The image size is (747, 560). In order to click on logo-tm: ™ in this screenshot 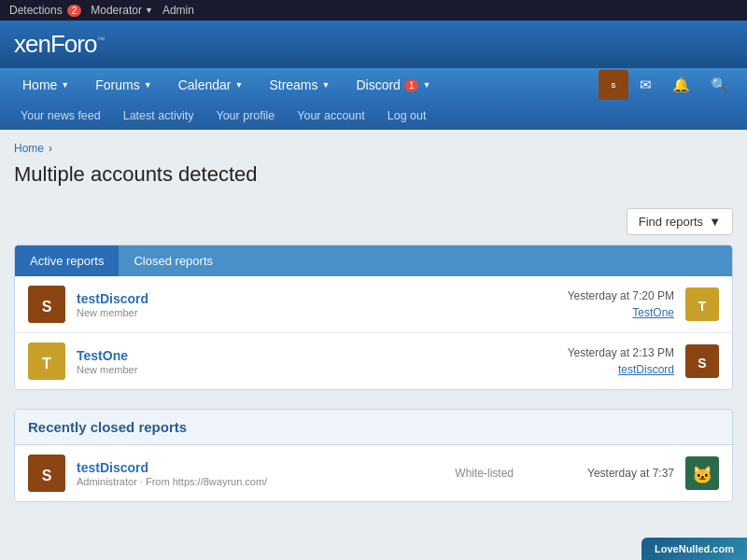, I will do `click(100, 40)`.